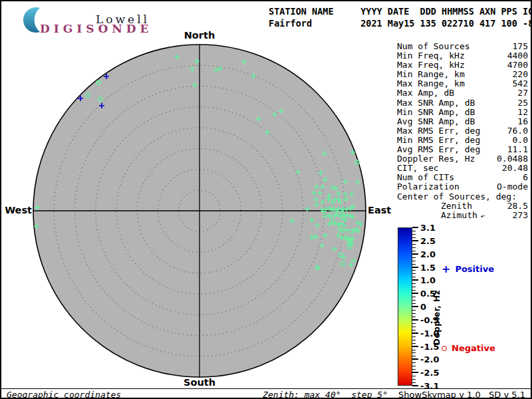  What do you see at coordinates (517, 206) in the screenshot?
I see `stat-value: 28.5` at bounding box center [517, 206].